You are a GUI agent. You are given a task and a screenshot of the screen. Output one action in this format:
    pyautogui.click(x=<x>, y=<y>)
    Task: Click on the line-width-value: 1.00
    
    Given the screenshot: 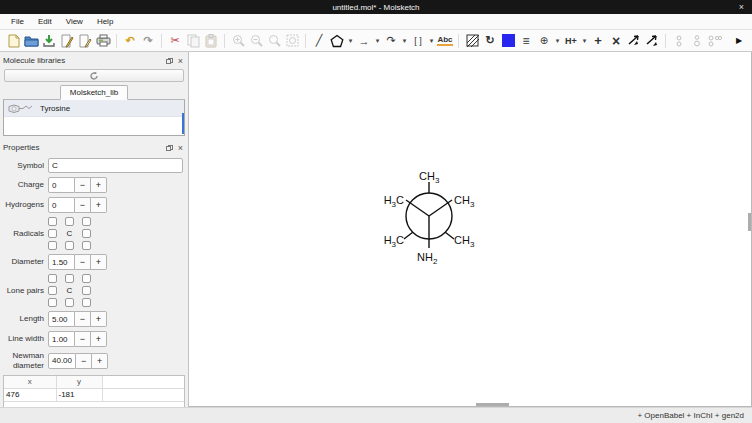 What is the action you would take?
    pyautogui.click(x=62, y=339)
    